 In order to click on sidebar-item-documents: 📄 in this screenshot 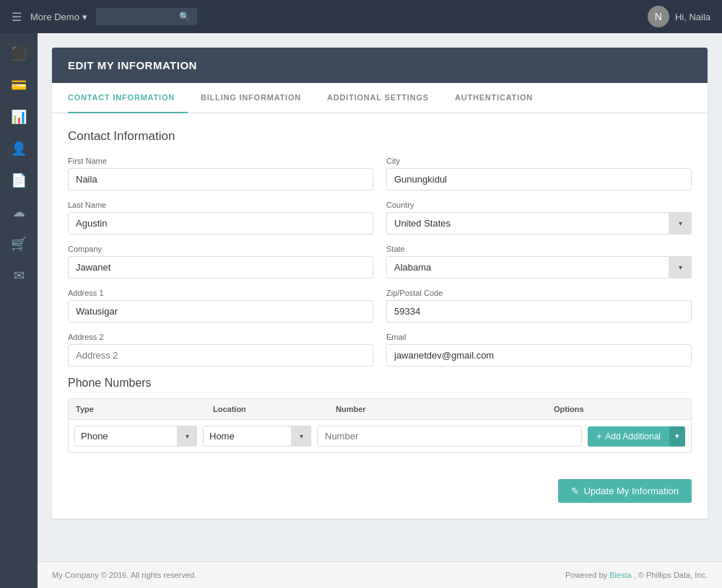, I will do `click(19, 180)`.